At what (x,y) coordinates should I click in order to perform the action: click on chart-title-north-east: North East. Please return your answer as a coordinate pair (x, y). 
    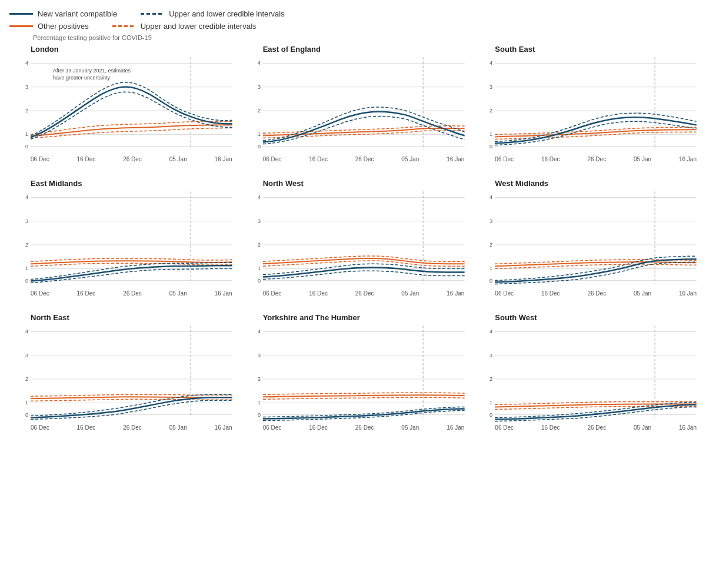
    Looking at the image, I should click on (132, 318).